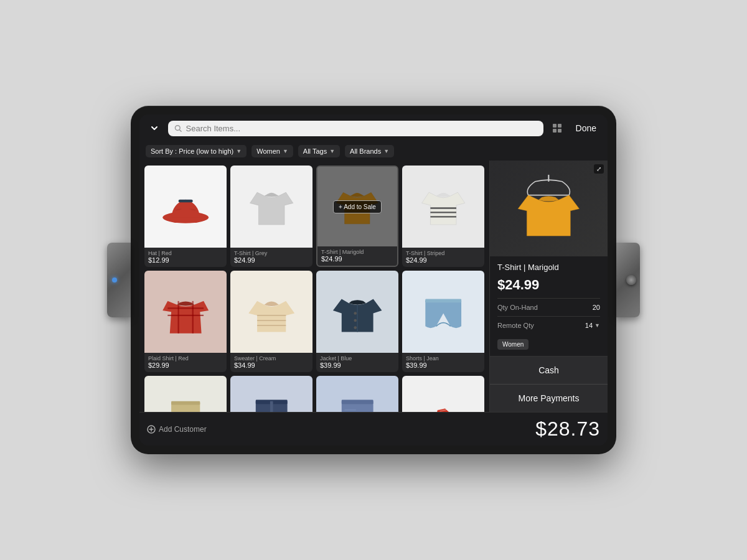 This screenshot has height=560, width=747. What do you see at coordinates (154, 128) in the screenshot?
I see `chevron-down-button` at bounding box center [154, 128].